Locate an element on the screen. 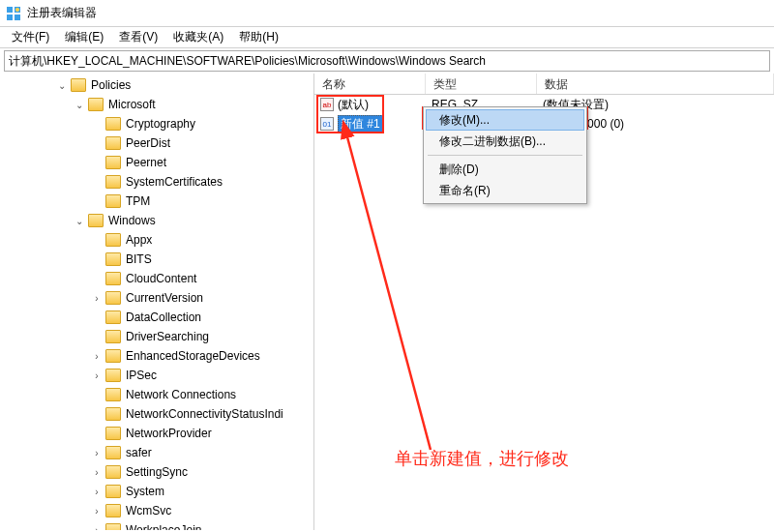 The width and height of the screenshot is (774, 532). tree-node-microsoft: ⌄Microsoft is located at coordinates (157, 104).